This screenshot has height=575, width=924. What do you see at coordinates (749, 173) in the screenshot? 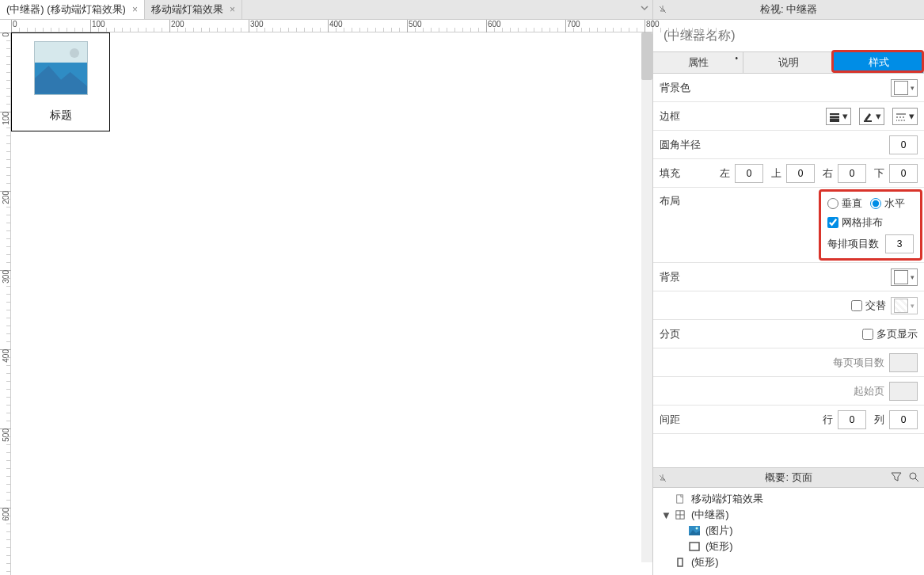
I see `pad-left-input` at bounding box center [749, 173].